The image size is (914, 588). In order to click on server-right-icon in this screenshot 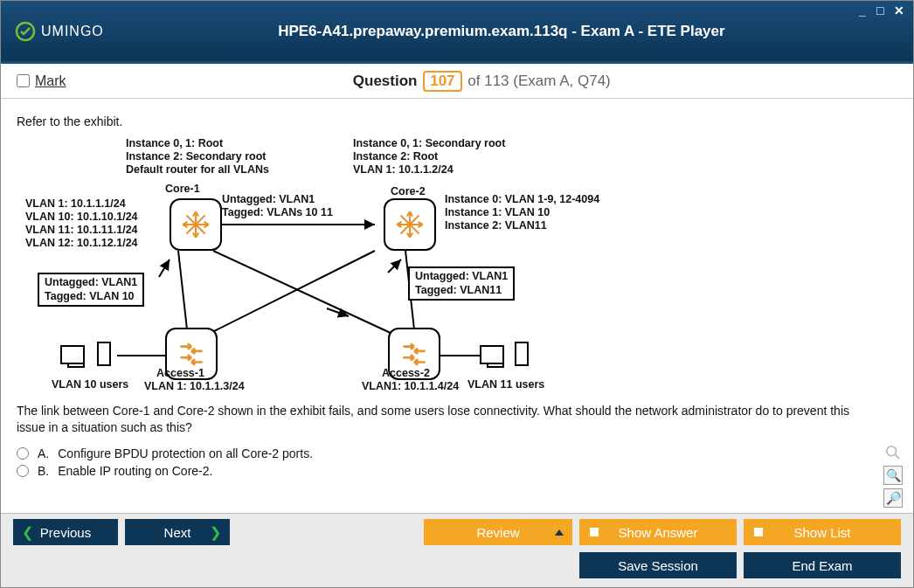, I will do `click(522, 354)`.